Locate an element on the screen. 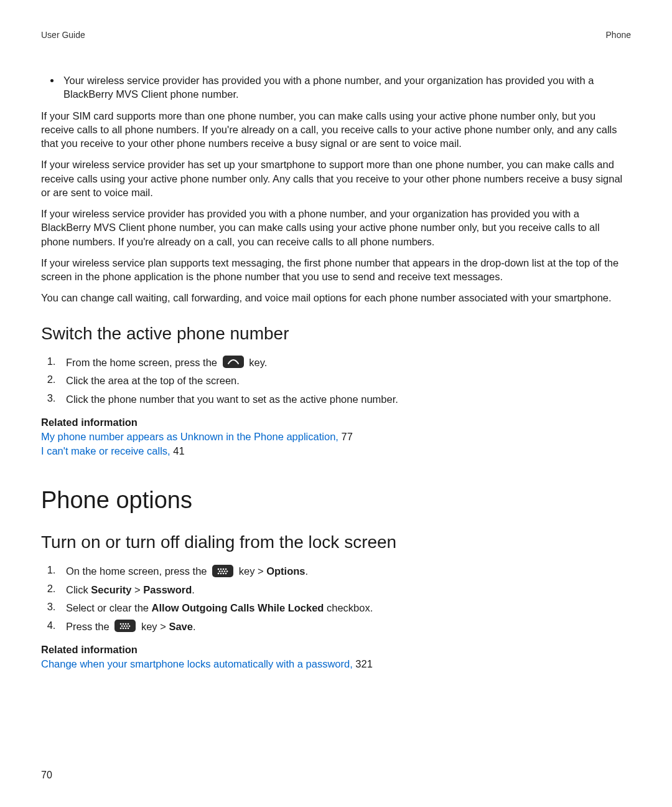 The width and height of the screenshot is (672, 807). heading-switch-number: Switch the active phone number is located at coordinates (336, 334).